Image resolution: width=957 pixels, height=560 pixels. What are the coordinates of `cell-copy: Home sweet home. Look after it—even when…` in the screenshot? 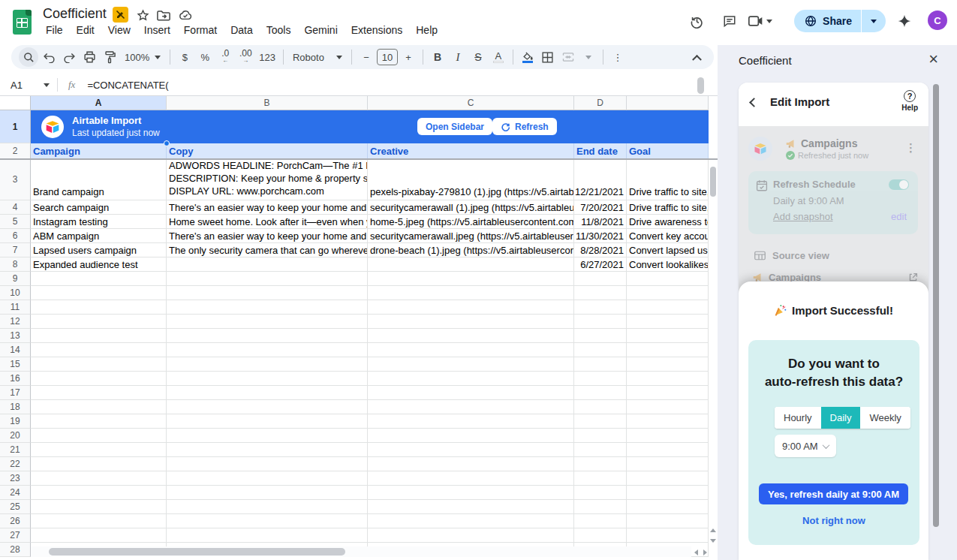 It's located at (267, 222).